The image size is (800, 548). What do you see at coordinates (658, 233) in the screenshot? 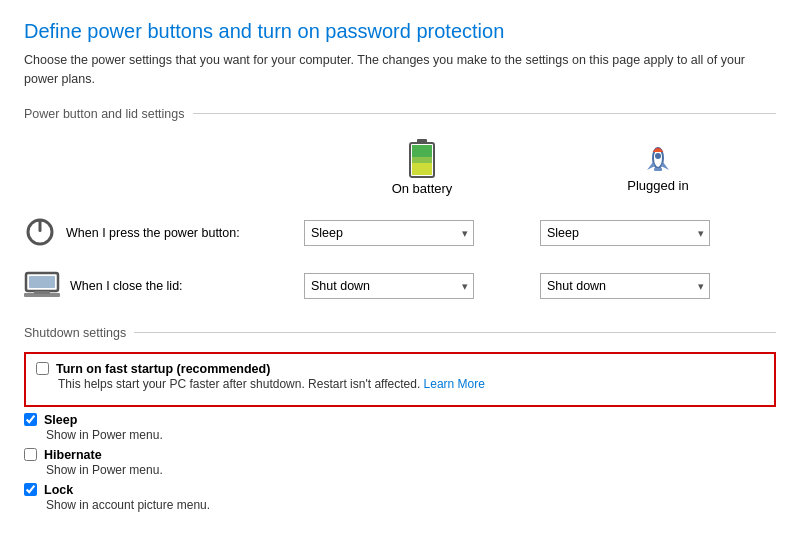
I see `power-button-plugged-in-wrapper: Sleep Shut down Hibernate Turn off the d…` at bounding box center [658, 233].